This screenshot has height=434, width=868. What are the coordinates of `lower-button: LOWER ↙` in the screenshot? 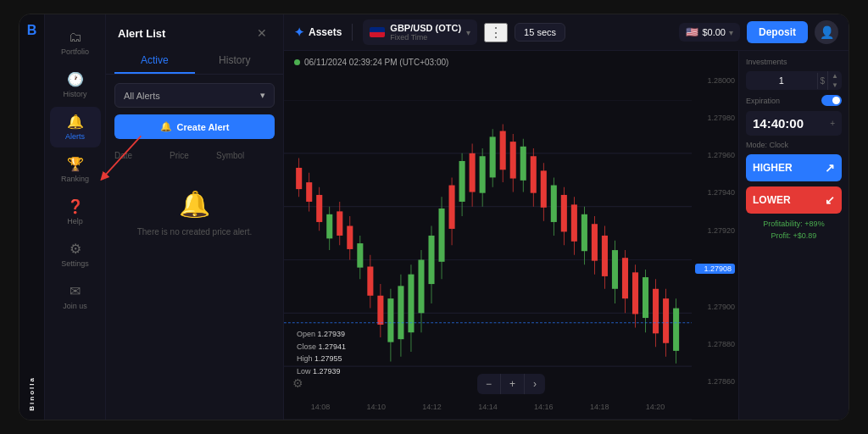 It's located at (793, 200).